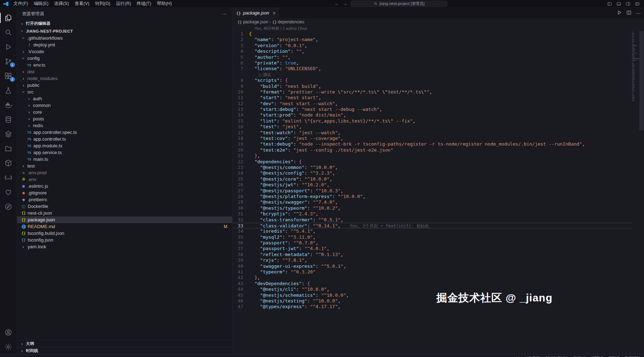 Image resolution: width=644 pixels, height=357 pixels. I want to click on toggle-secondary-sidebar-icon, so click(628, 4).